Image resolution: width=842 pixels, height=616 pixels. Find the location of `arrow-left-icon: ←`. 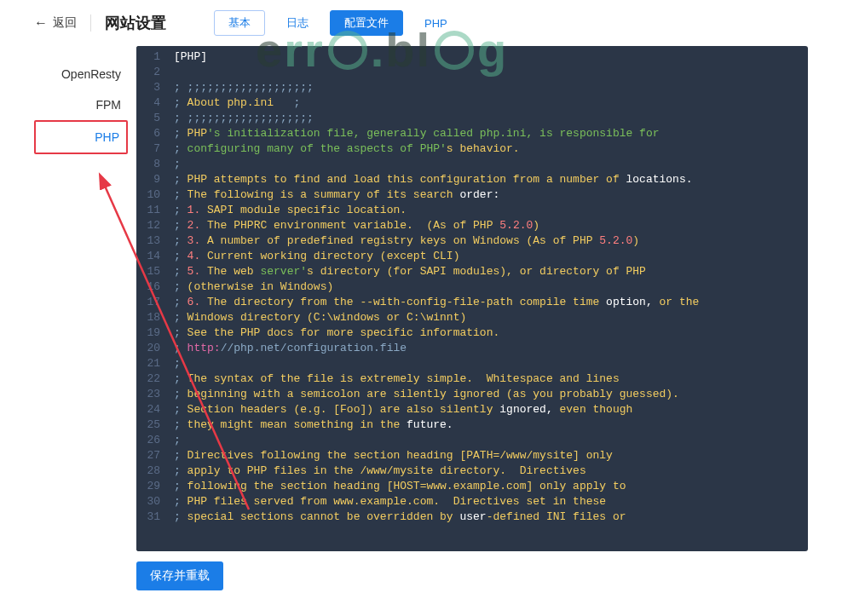

arrow-left-icon: ← is located at coordinates (41, 23).